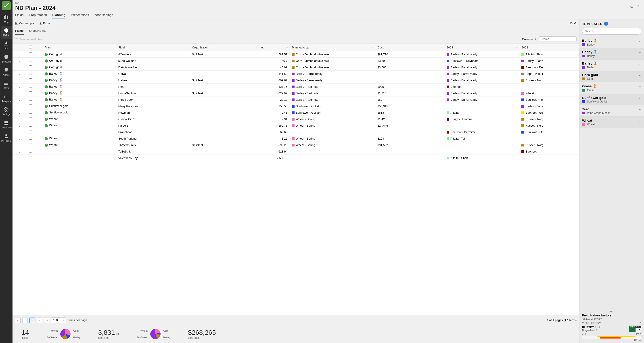 The width and height of the screenshot is (644, 343). Describe the element at coordinates (59, 16) in the screenshot. I see `tab-planning: Planning` at that location.